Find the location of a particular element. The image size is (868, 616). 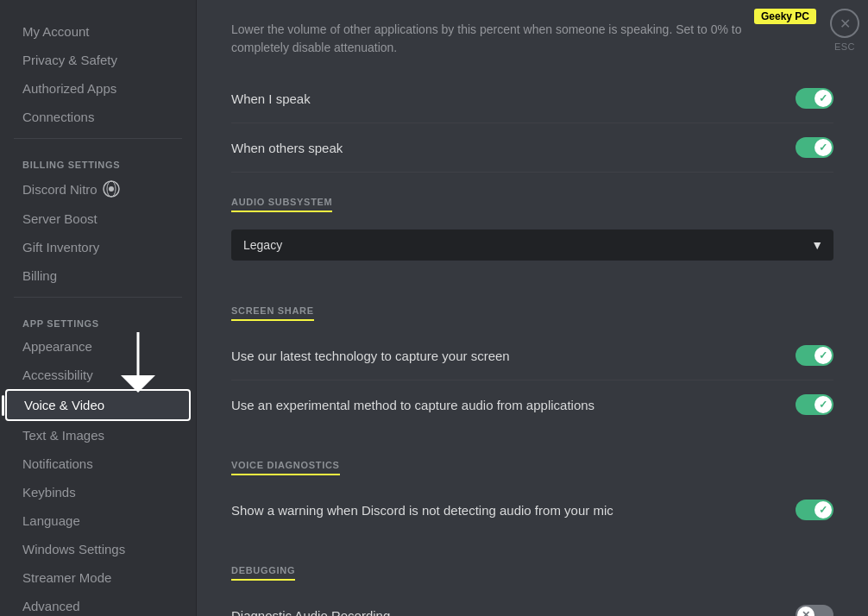

toggle-knob-2: ✓ is located at coordinates (823, 148).